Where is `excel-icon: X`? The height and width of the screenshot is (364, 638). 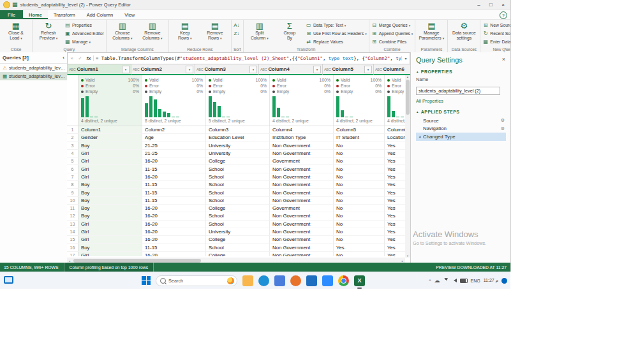
excel-icon: X is located at coordinates (360, 280).